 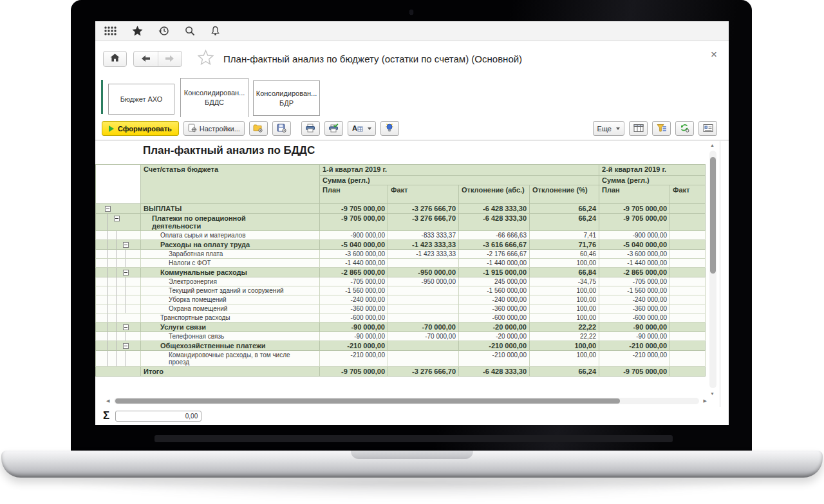 What do you see at coordinates (230, 309) in the screenshot?
I see `row-label: Охрана помещений` at bounding box center [230, 309].